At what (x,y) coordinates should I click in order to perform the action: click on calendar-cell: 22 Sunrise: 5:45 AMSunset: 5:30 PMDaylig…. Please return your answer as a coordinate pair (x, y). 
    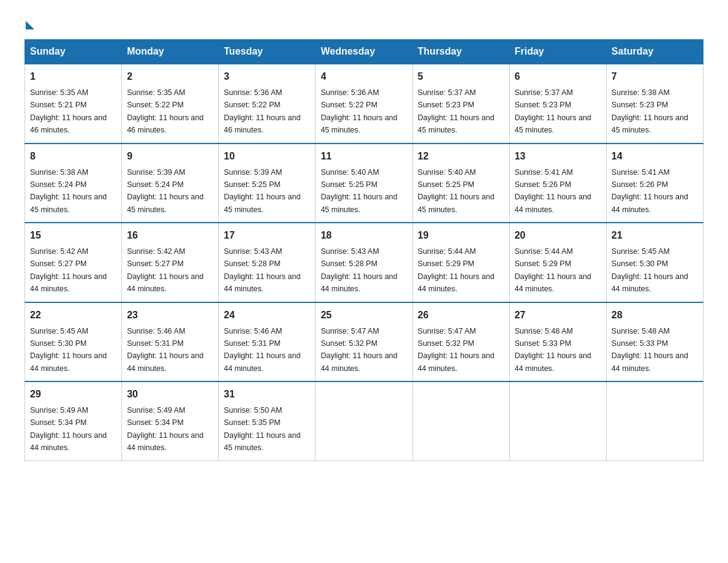
    Looking at the image, I should click on (74, 342).